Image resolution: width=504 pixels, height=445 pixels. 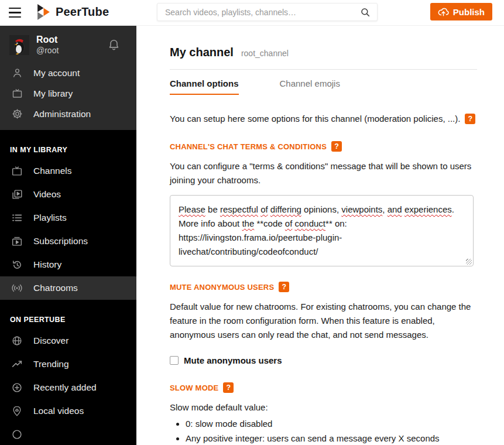 I want to click on search-icon, so click(x=365, y=12).